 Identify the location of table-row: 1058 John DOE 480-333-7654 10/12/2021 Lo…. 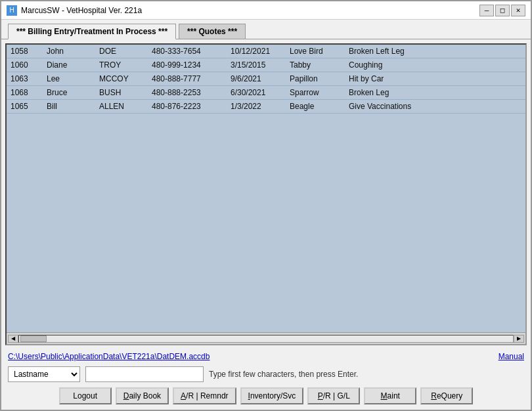
(266, 51).